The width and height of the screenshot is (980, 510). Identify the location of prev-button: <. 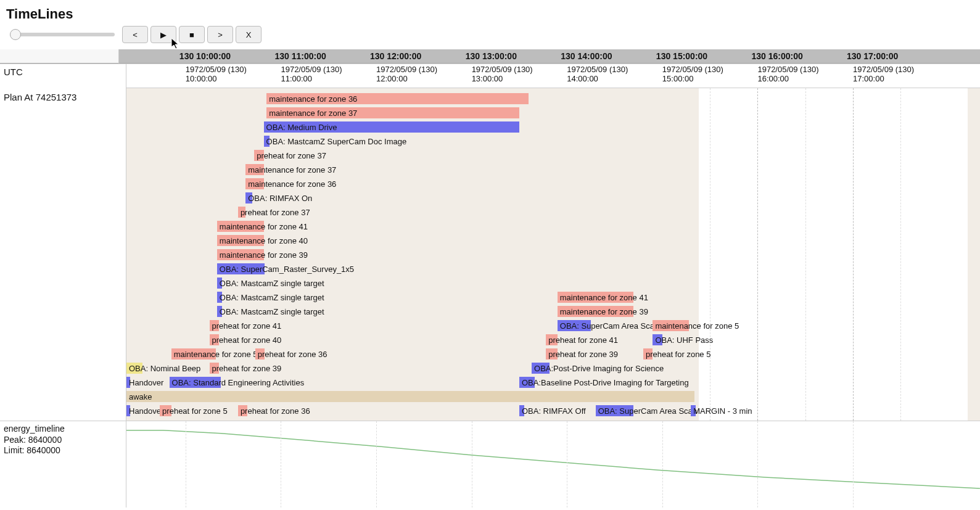
(135, 35).